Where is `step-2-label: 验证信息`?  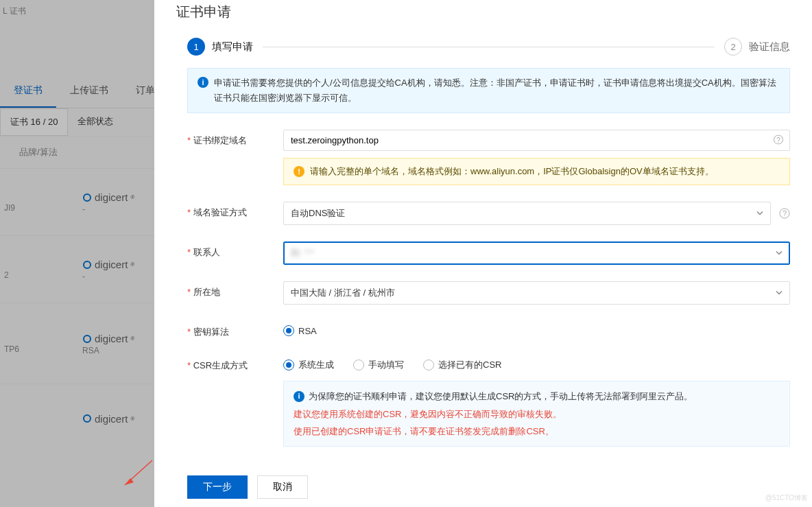
step-2-label: 验证信息 is located at coordinates (769, 47).